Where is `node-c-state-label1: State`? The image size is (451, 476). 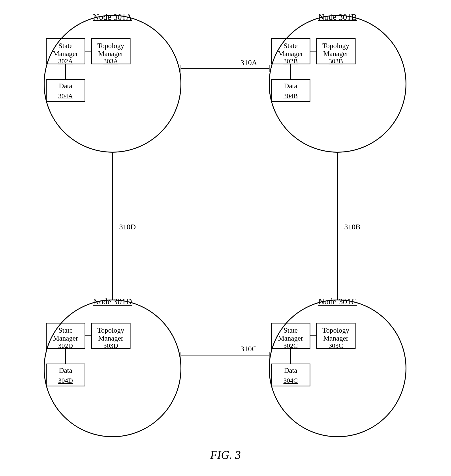 node-c-state-label1: State is located at coordinates (290, 330).